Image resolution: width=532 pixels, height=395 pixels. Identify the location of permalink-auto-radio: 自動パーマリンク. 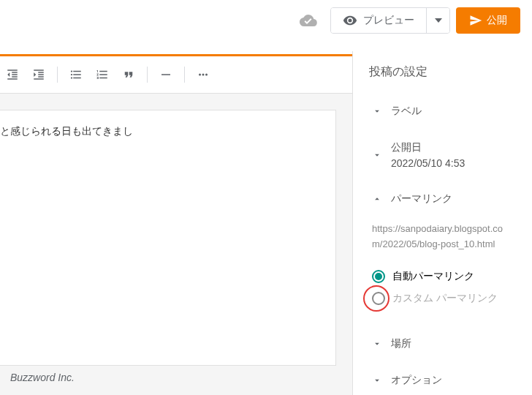
(443, 276).